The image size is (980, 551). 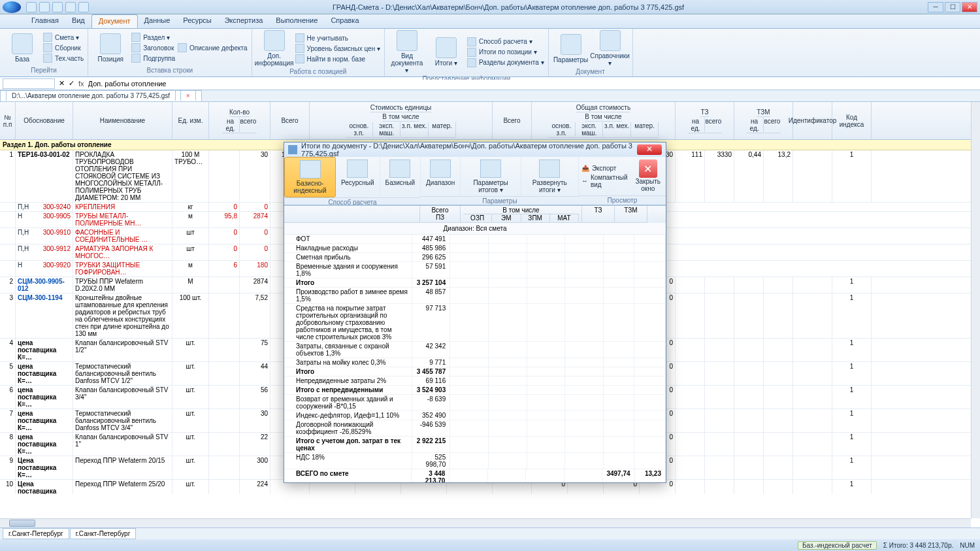 I want to click on qat-print-icon, so click(x=71, y=7).